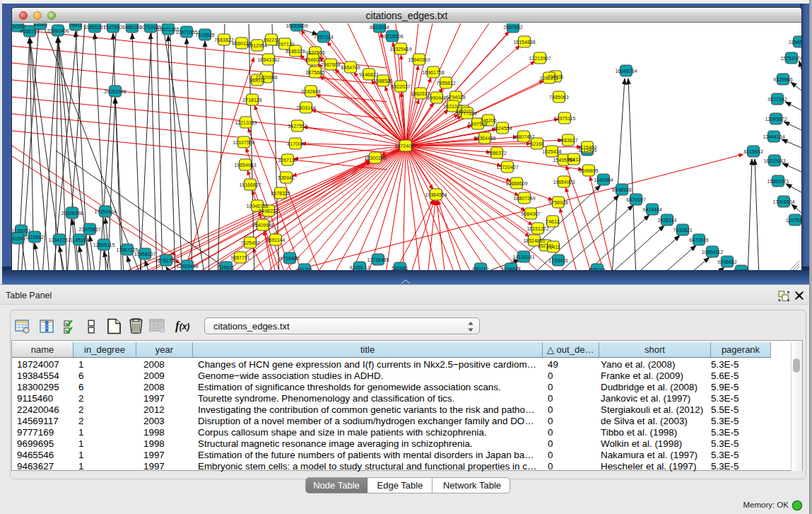 The width and height of the screenshot is (812, 514). What do you see at coordinates (626, 71) in the screenshot?
I see `svg-text: 16648784` at bounding box center [626, 71].